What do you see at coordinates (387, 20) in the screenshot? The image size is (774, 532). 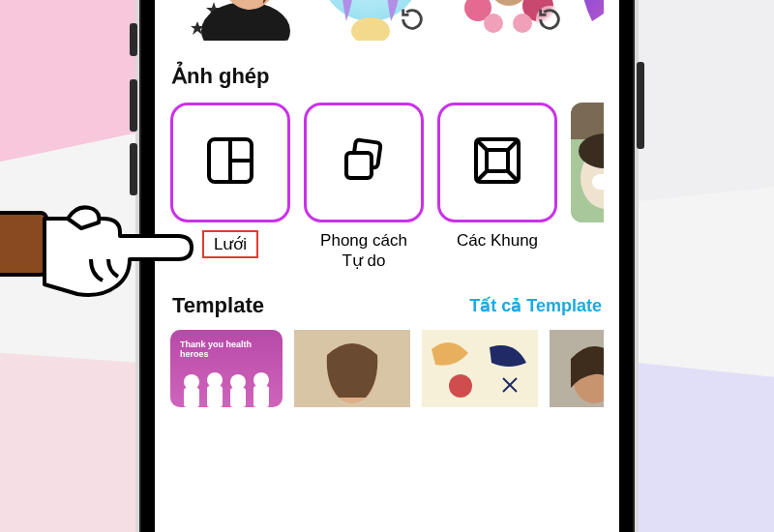 I see `artwork-row` at bounding box center [387, 20].